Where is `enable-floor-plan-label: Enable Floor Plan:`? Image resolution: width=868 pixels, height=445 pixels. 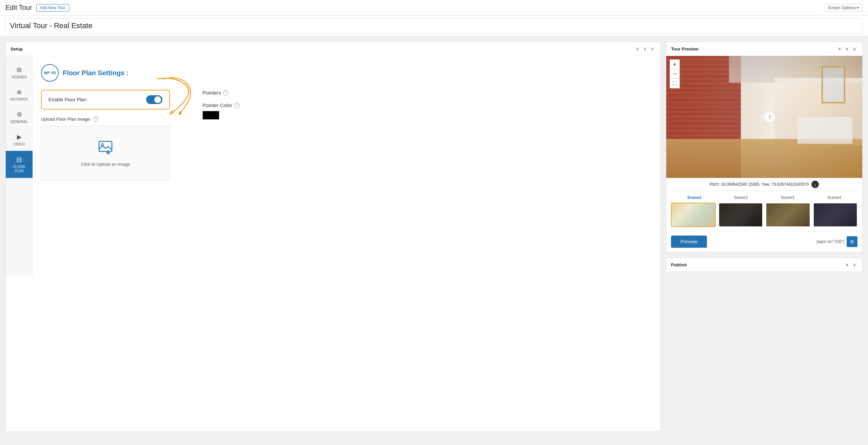 enable-floor-plan-label: Enable Floor Plan: is located at coordinates (68, 100).